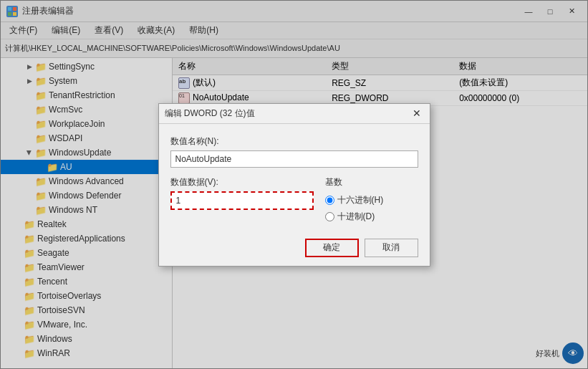 The height and width of the screenshot is (369, 588). Describe the element at coordinates (210, 113) in the screenshot. I see `dialog-title: 编辑 DWORD (32 位)值` at that location.